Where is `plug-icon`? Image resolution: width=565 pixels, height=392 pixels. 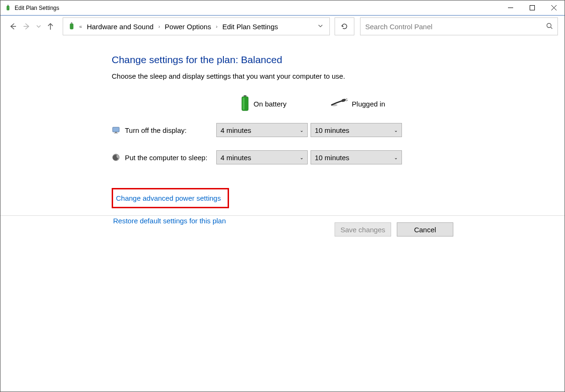
plug-icon is located at coordinates (339, 104).